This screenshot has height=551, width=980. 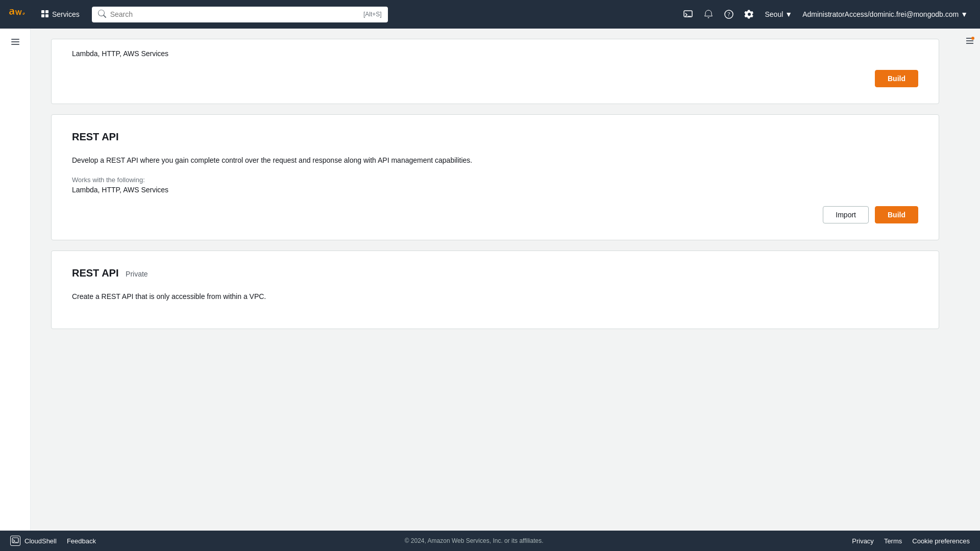 What do you see at coordinates (970, 280) in the screenshot?
I see `right-sidebar` at bounding box center [970, 280].